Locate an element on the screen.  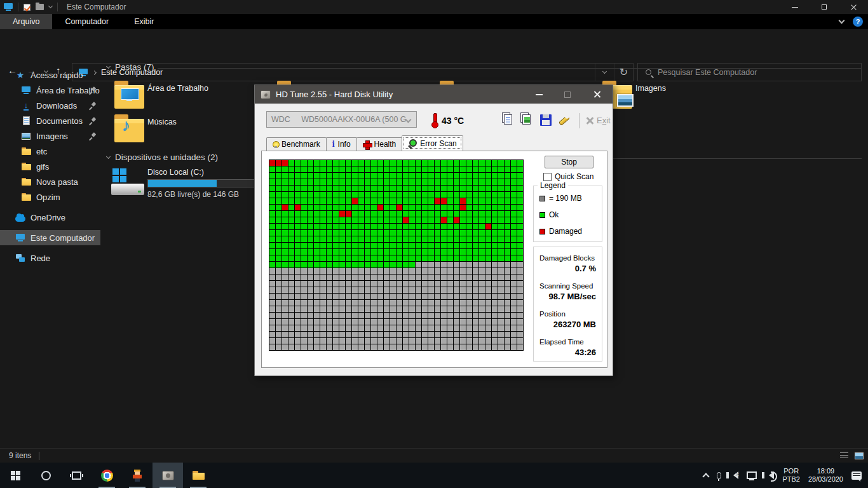
folder-tile-área-de-trabalho: Área de Trabalho is located at coordinates (186, 92).